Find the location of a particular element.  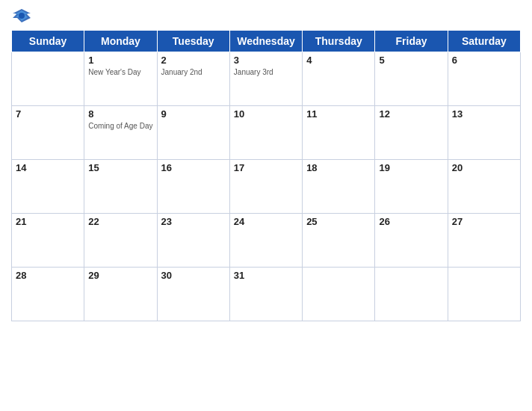

day-header-wednesday: Wednesday is located at coordinates (266, 42).